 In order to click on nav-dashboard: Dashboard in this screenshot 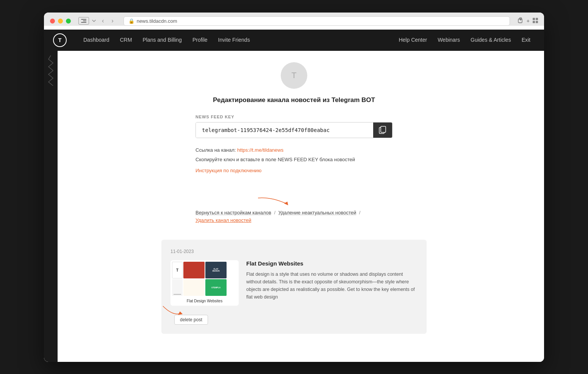, I will do `click(96, 40)`.